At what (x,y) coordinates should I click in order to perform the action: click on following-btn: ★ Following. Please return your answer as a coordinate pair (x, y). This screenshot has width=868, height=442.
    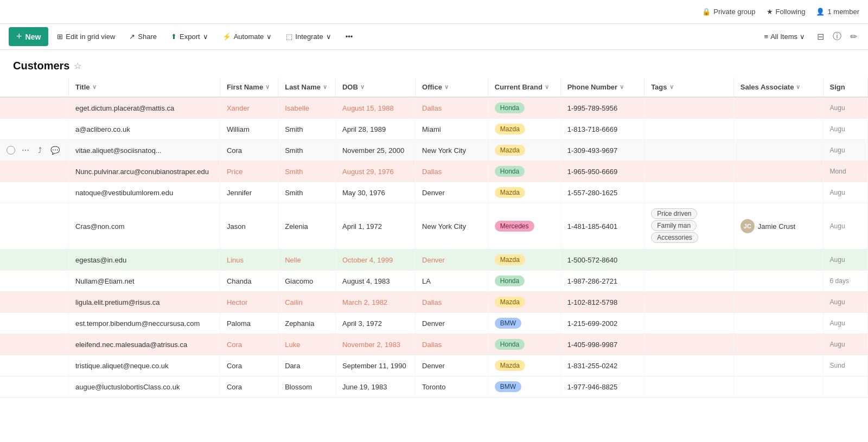
    Looking at the image, I should click on (786, 12).